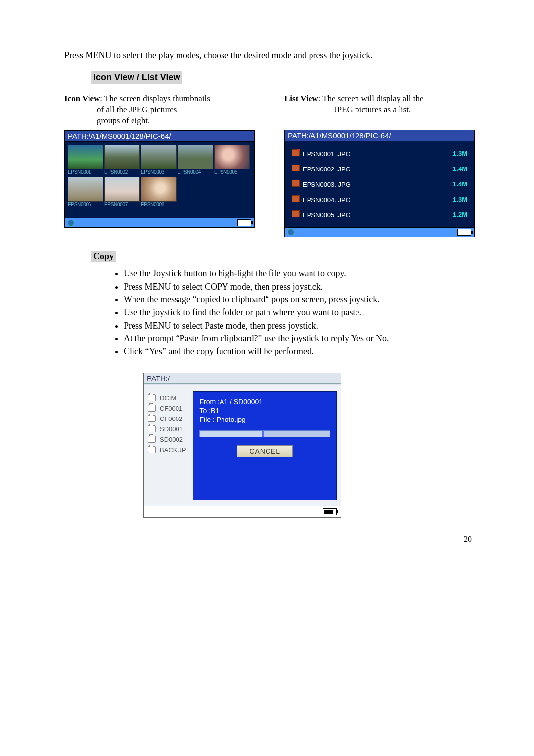 The width and height of the screenshot is (534, 756). Describe the element at coordinates (299, 273) in the screenshot. I see `copy-step: Use the Joystick button to high-light th…` at that location.